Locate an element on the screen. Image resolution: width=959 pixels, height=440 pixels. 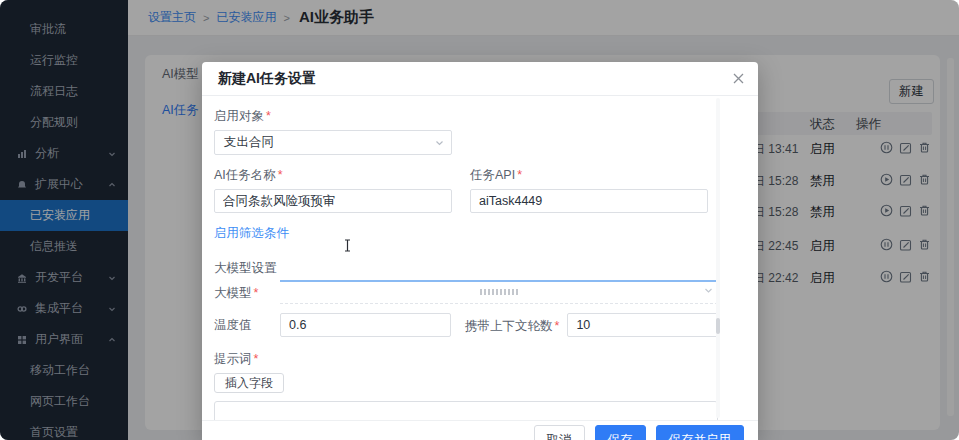
prompt-label: 提示词* is located at coordinates (466, 358).